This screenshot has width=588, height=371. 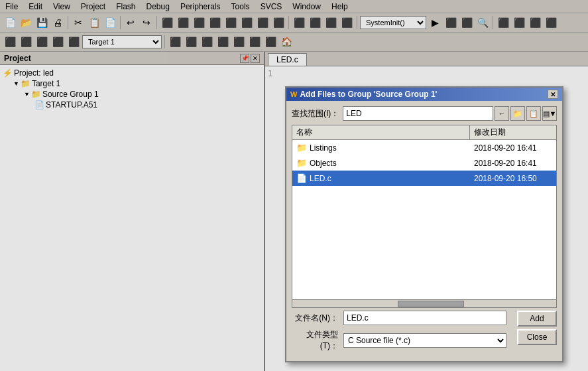 What do you see at coordinates (449, 113) in the screenshot?
I see `search-box: ← 📁 📋 ▤▼` at bounding box center [449, 113].